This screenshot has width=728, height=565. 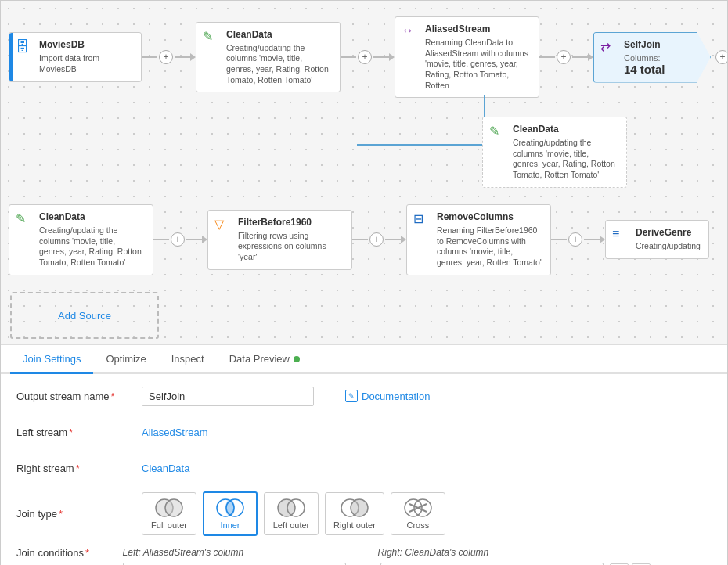 I want to click on node-moviesdb-desc: Import data from MoviesDB, so click(x=86, y=64).